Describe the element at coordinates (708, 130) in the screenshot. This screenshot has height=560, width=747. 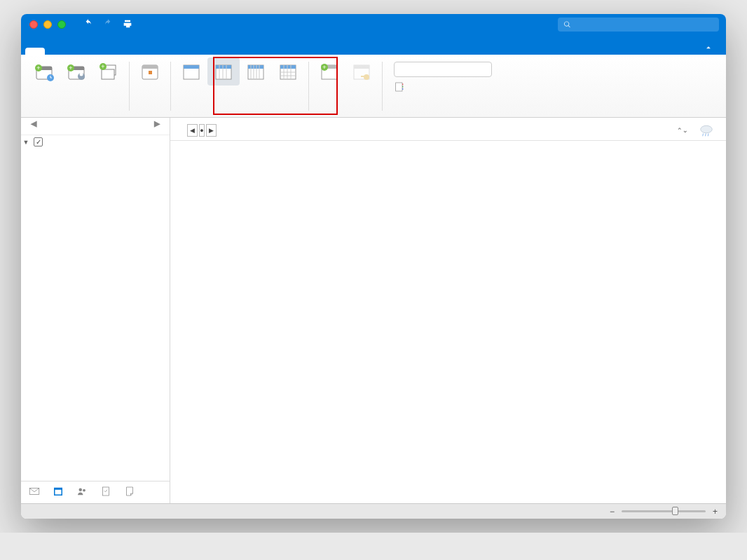
I see `weather-widget` at that location.